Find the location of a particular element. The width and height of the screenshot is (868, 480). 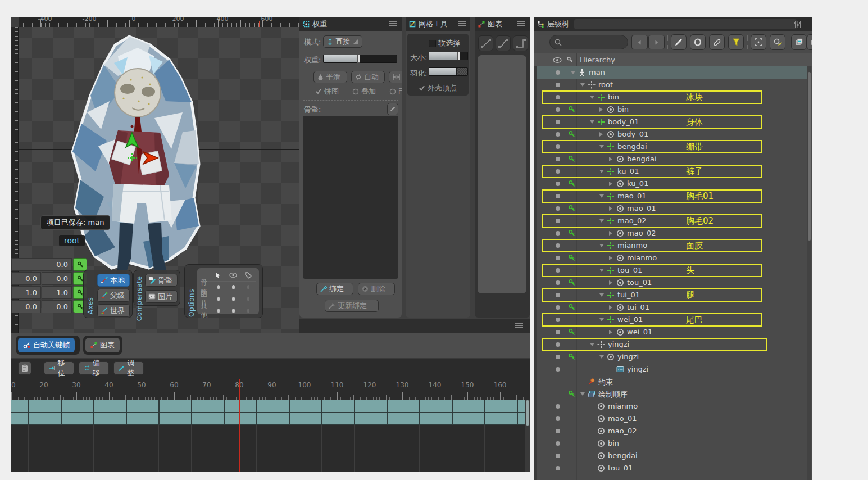

tree-row-bone-ku_01: ku_01 is located at coordinates (672, 171).